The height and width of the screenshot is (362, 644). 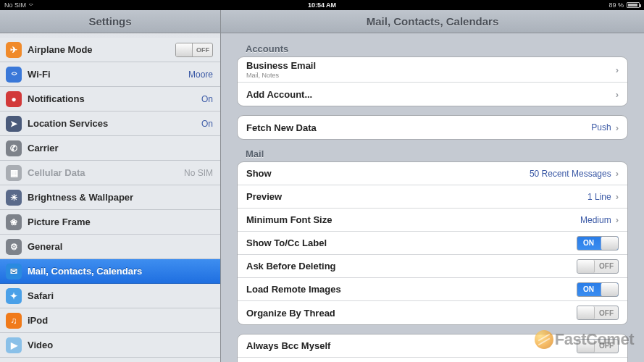 What do you see at coordinates (110, 272) in the screenshot?
I see `sidebar-item-mail-contacts-calendars: ✉Mail, Contacts, Calendars` at bounding box center [110, 272].